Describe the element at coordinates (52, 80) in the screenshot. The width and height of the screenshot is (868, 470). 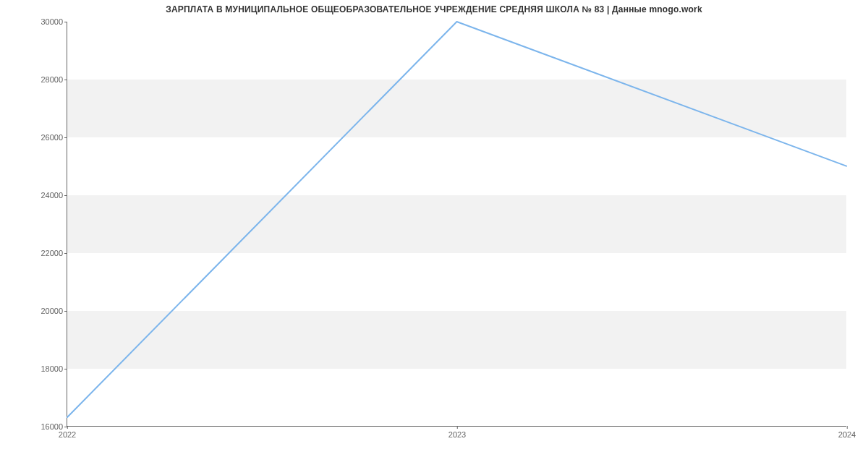
I see `y-tick-label: 28000` at that location.